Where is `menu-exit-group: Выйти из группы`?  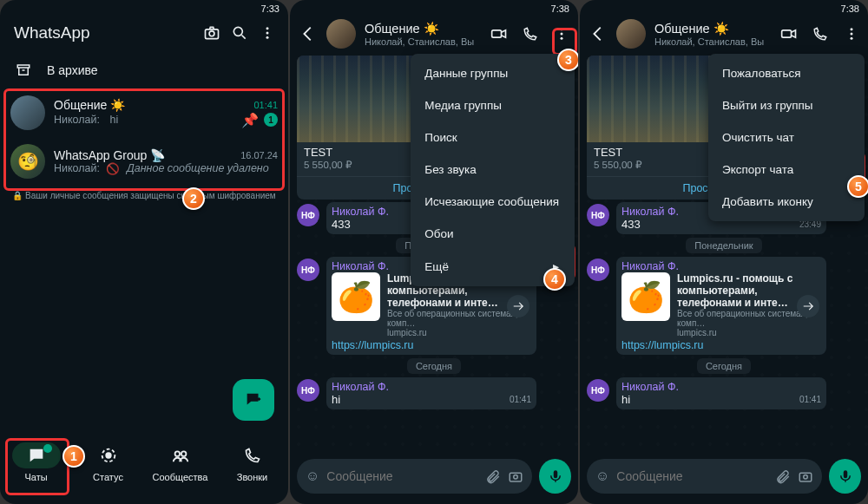 menu-exit-group: Выйти из группы is located at coordinates (786, 106).